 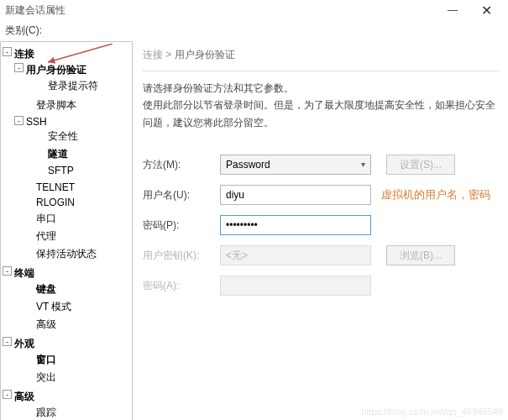 What do you see at coordinates (321, 255) in the screenshot?
I see `row-userkey: 用户密钥(K): 浏览(B)...` at bounding box center [321, 255].